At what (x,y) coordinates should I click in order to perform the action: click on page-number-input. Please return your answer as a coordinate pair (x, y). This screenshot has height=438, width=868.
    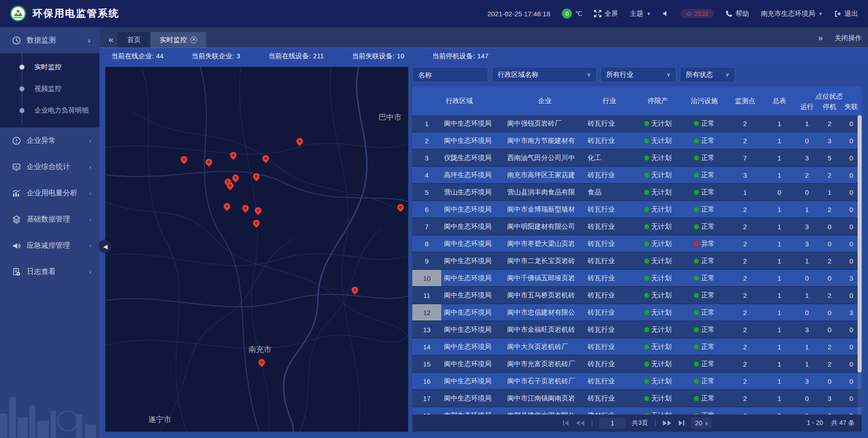
    Looking at the image, I should click on (613, 423).